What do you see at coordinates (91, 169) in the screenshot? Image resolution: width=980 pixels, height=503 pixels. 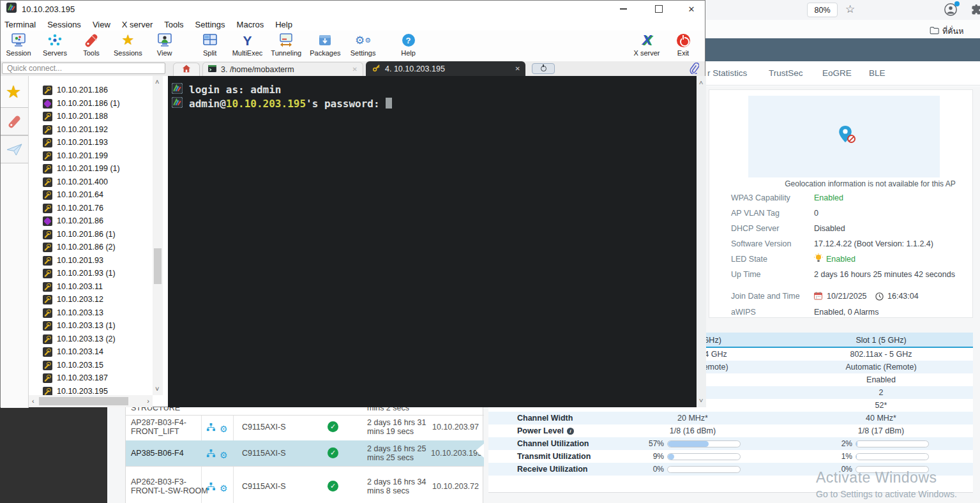 I see `session-item: 10.10.201.199 (1)` at bounding box center [91, 169].